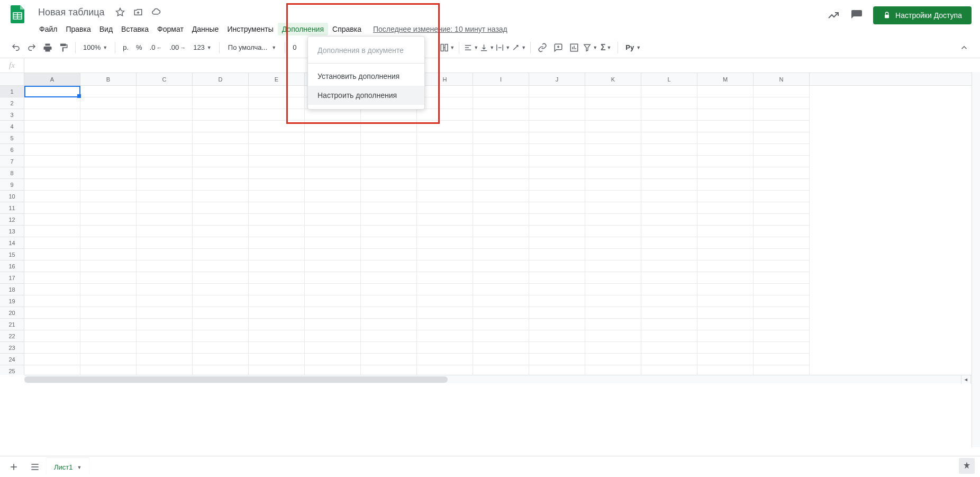  I want to click on sheets-logo, so click(19, 15).